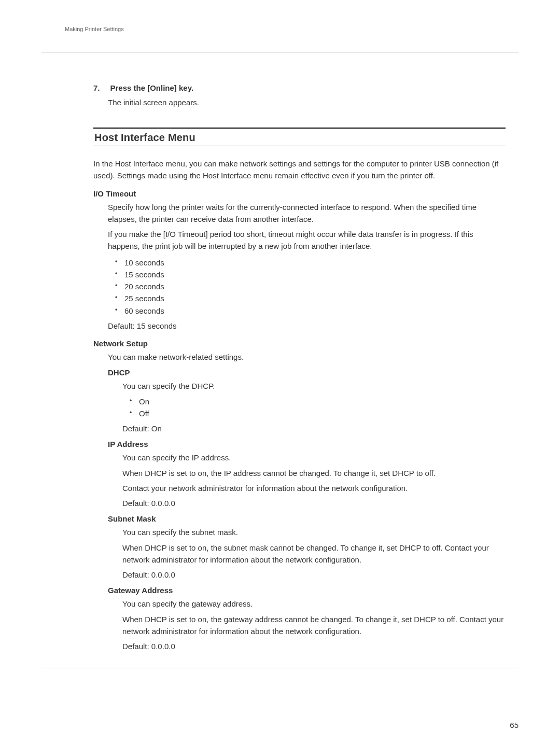  Describe the element at coordinates (307, 326) in the screenshot. I see `io-timeout-default: Default: 15 seconds` at that location.